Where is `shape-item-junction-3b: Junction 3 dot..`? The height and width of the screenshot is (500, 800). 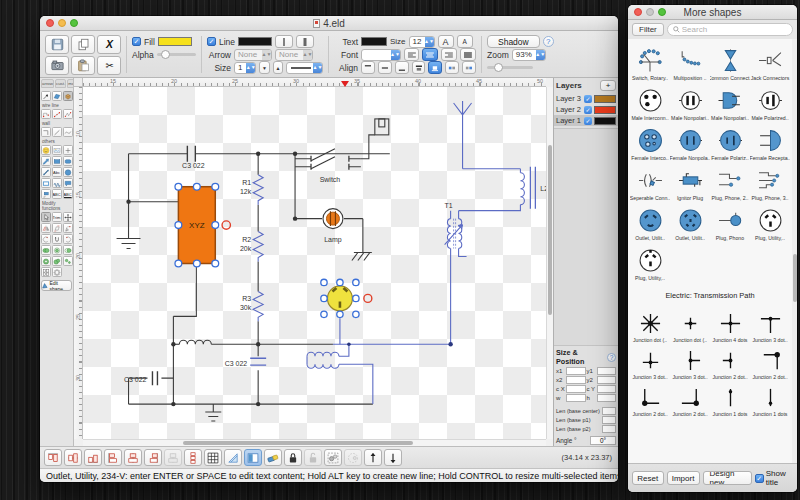
shape-item-junction-3b: Junction 3 dot.. is located at coordinates (650, 362).